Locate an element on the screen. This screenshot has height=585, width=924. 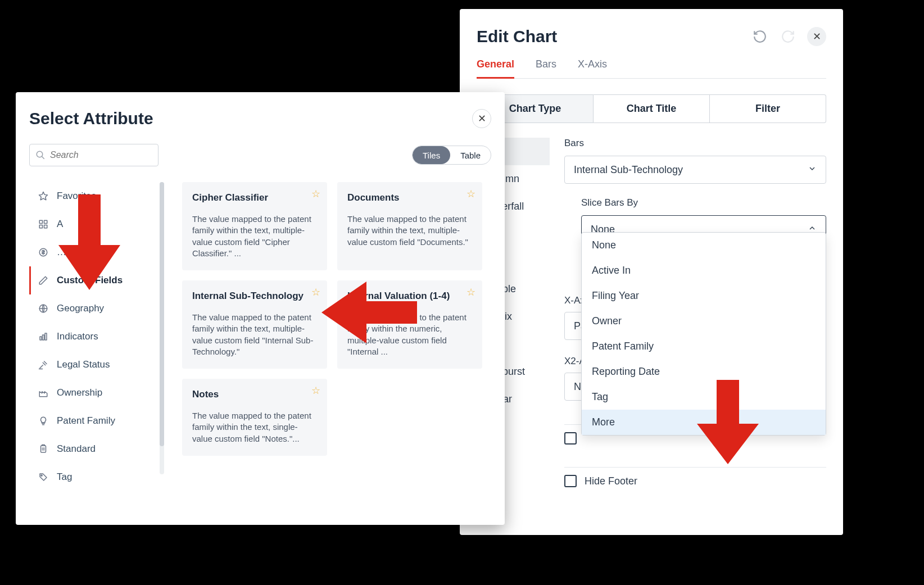
category-list: FavoritesA…esCustom FieldsGeographyIndic… is located at coordinates (92, 351).